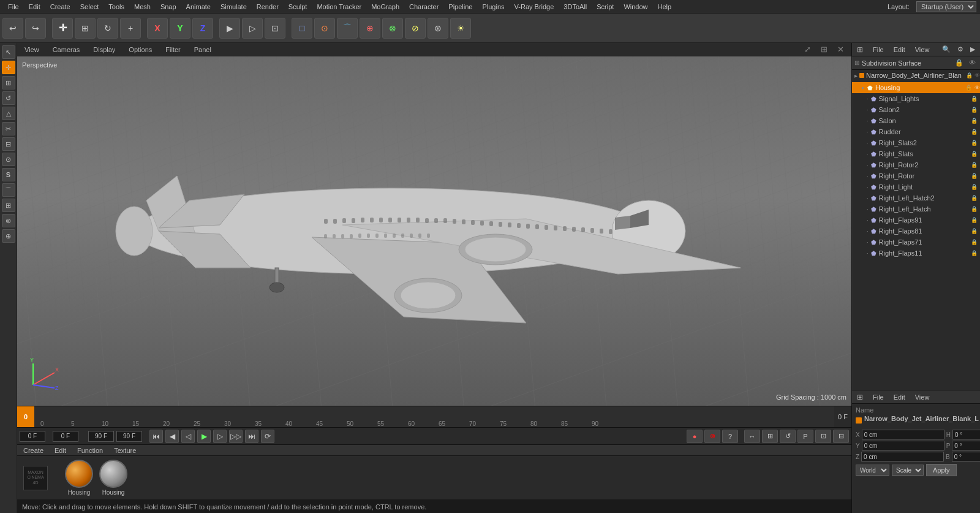  What do you see at coordinates (966, 457) in the screenshot?
I see `b-input` at bounding box center [966, 457].